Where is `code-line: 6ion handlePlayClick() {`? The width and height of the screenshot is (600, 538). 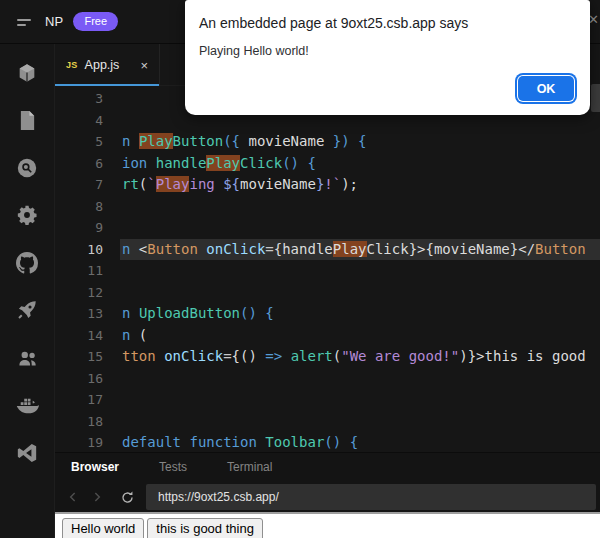 code-line: 6ion handlePlayClick() { is located at coordinates (328, 164).